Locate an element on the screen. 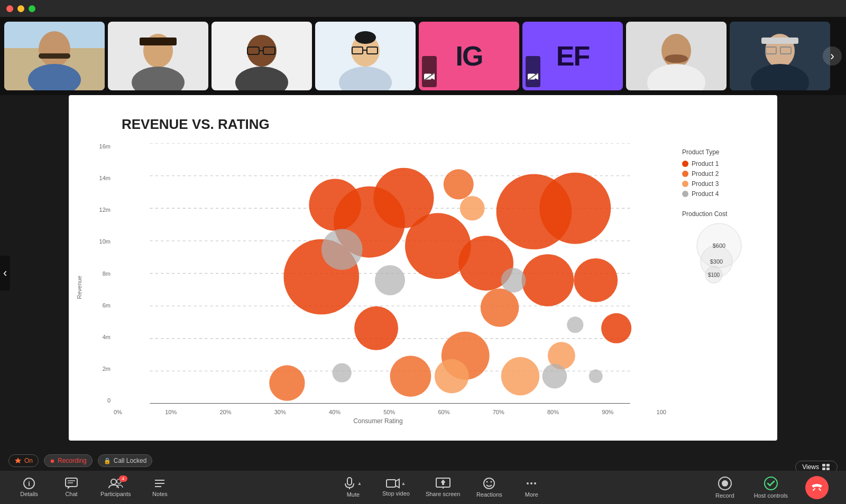  microphone-icon is located at coordinates (350, 483).